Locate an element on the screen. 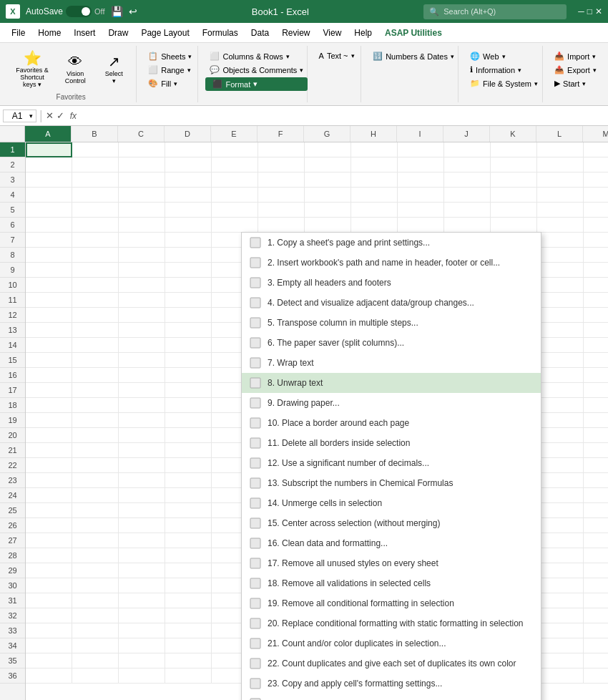 This screenshot has height=700, width=608. cell-C20 is located at coordinates (142, 435).